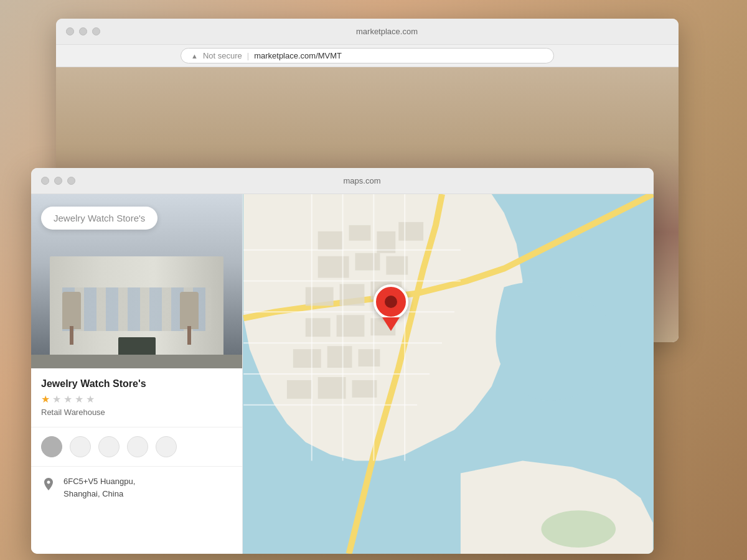  I want to click on maps-browser-domain: maps.com, so click(362, 180).